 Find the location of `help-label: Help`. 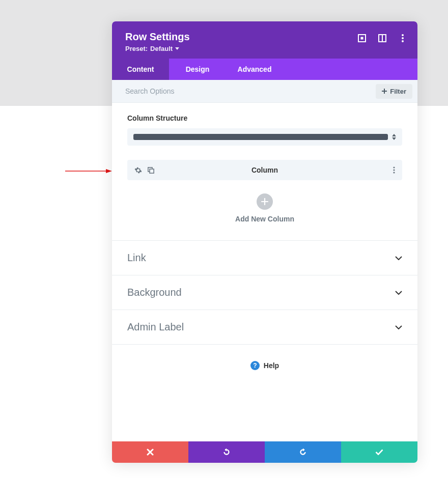

help-label: Help is located at coordinates (271, 366).